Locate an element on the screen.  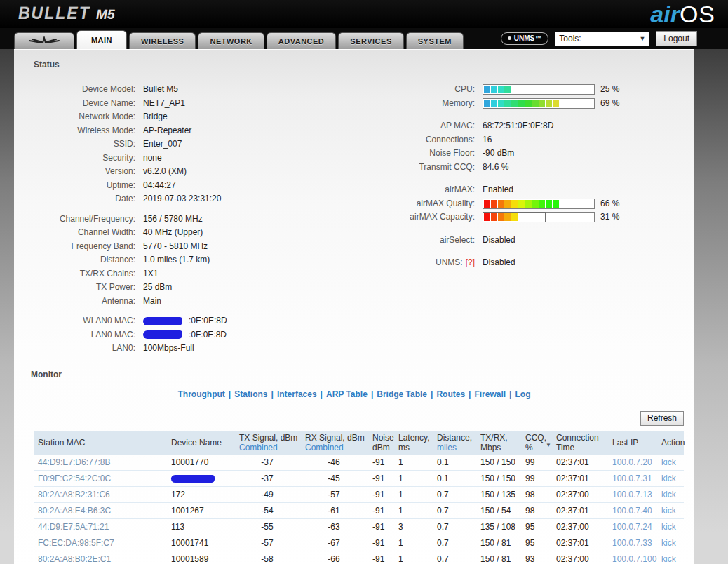
status-row: UNMS:[?]Disabled is located at coordinates (513, 263).